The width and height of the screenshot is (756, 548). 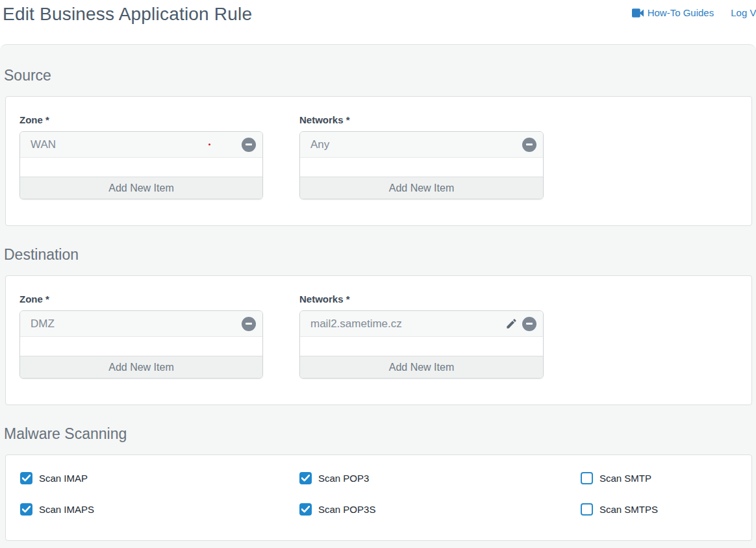 I want to click on scan-imap-checkbox, so click(x=26, y=478).